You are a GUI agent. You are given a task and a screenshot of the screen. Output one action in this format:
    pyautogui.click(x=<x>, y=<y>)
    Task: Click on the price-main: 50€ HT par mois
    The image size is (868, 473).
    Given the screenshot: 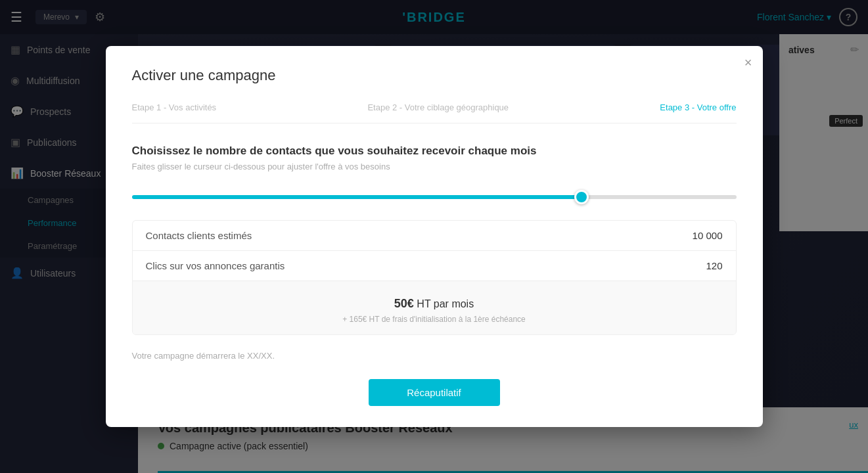 What is the action you would take?
    pyautogui.click(x=434, y=302)
    